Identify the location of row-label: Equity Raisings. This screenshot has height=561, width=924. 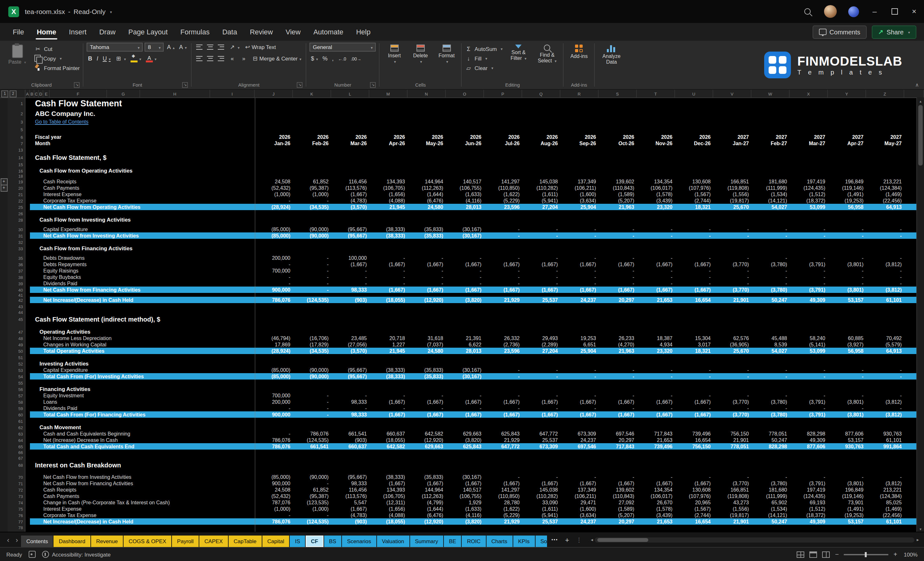
(140, 271).